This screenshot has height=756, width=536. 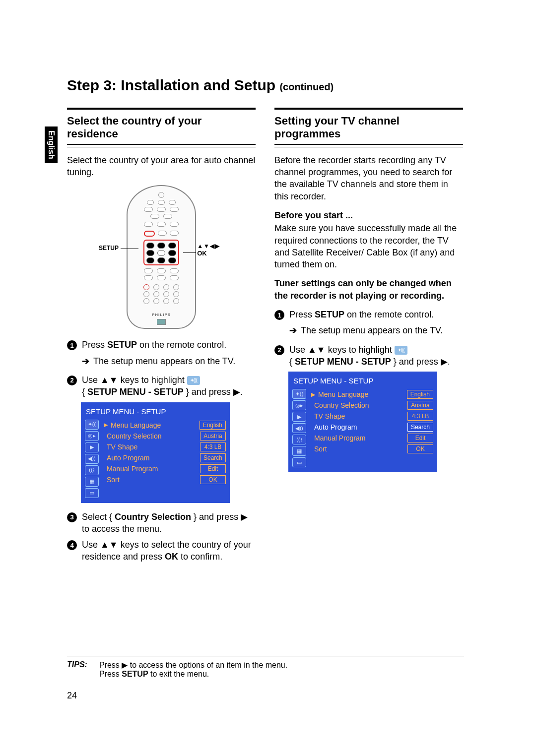 What do you see at coordinates (194, 674) in the screenshot?
I see `tips-line-2: Press SETUP to exit the menu.` at bounding box center [194, 674].